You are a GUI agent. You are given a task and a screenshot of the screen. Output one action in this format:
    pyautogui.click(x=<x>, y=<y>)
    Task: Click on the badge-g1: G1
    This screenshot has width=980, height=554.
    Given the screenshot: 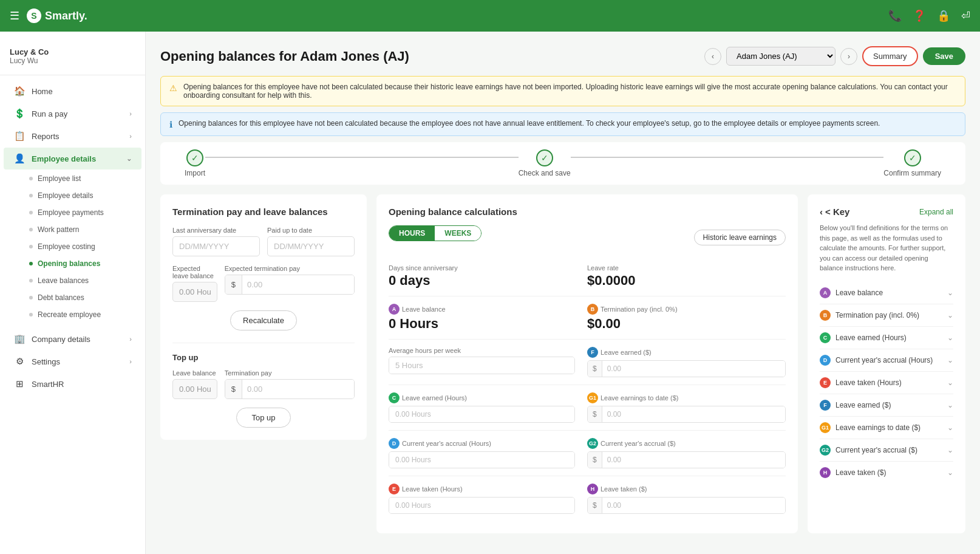 What is the action you would take?
    pyautogui.click(x=593, y=398)
    